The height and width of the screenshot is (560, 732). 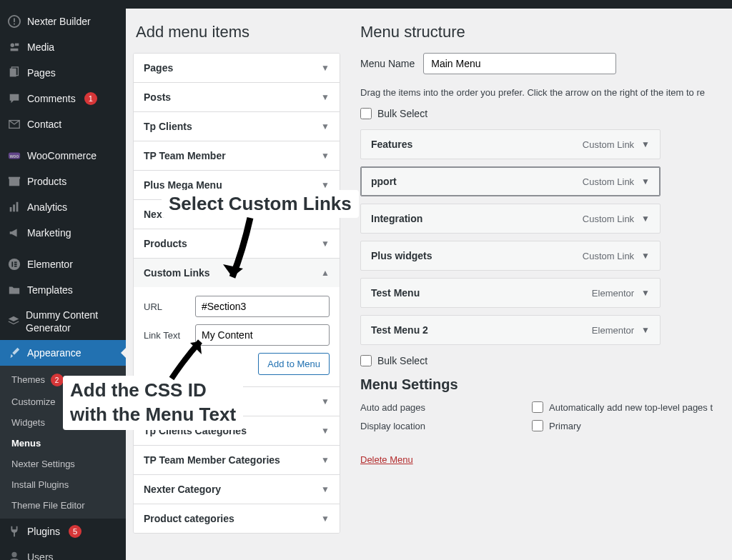 I want to click on menu-item-test-menu: Test Menu Elementor▼, so click(x=510, y=293).